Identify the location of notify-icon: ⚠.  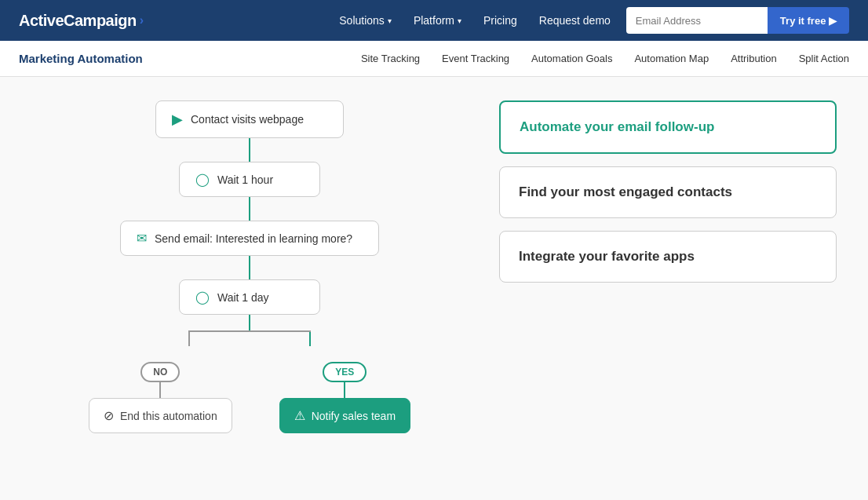
(300, 416).